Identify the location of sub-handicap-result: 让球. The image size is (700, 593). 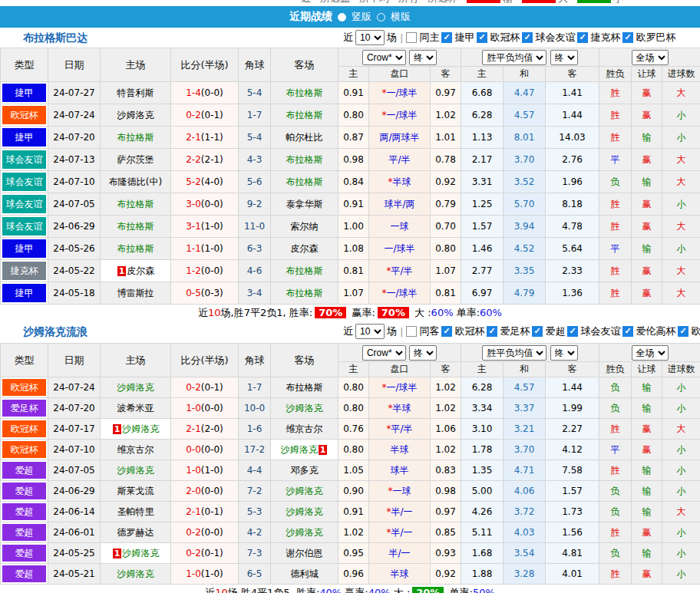
(647, 74).